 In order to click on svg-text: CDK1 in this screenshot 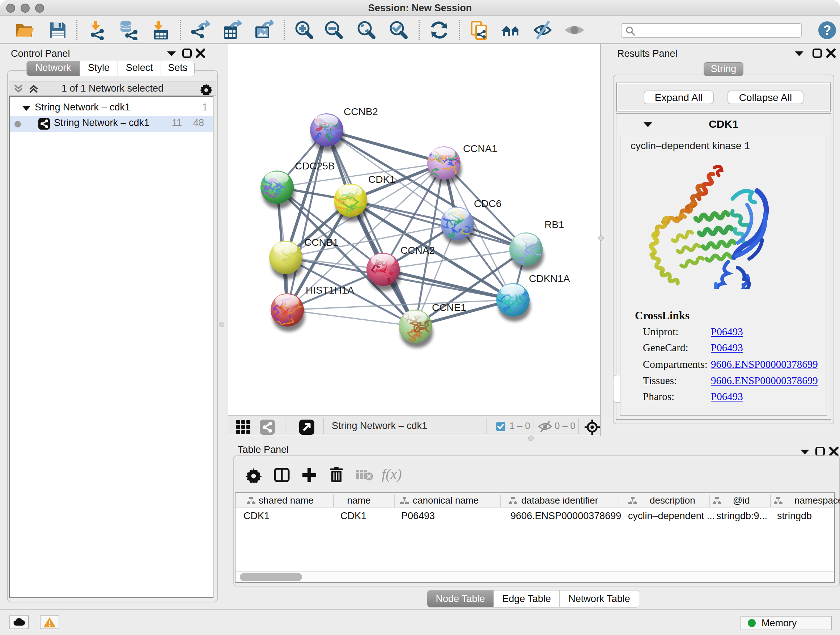, I will do `click(382, 179)`.